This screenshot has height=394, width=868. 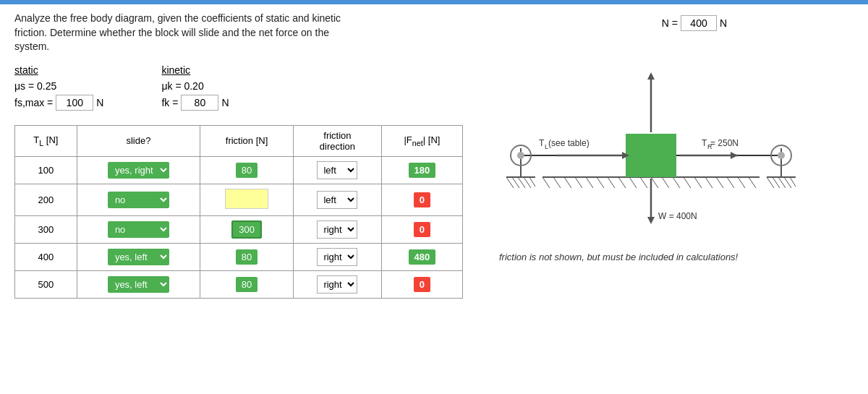 I want to click on fs-max-row: fs,max = N, so click(x=59, y=103).